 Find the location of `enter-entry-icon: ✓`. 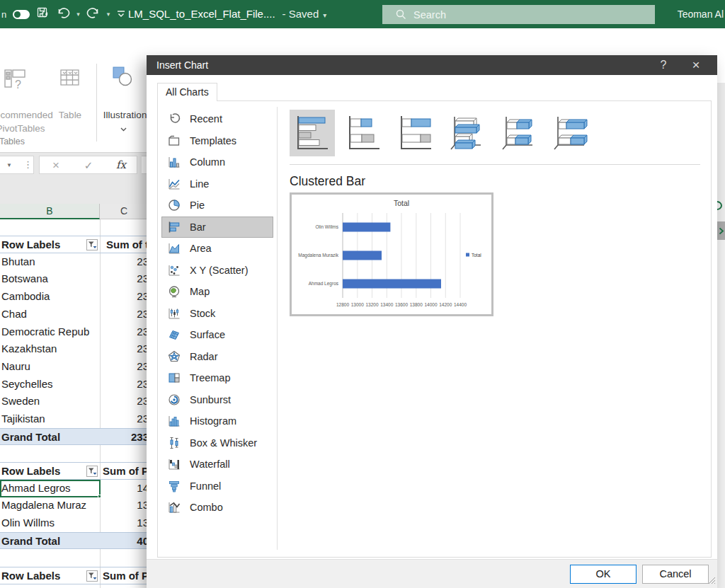

enter-entry-icon: ✓ is located at coordinates (89, 166).